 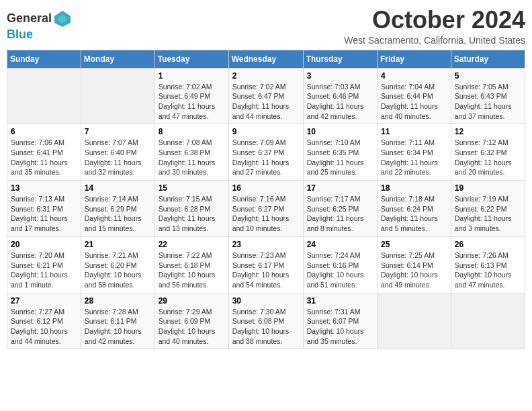 What do you see at coordinates (266, 59) in the screenshot?
I see `calendar-header-row: SundayMondayTuesdayWednesdayThursdayFrid…` at bounding box center [266, 59].